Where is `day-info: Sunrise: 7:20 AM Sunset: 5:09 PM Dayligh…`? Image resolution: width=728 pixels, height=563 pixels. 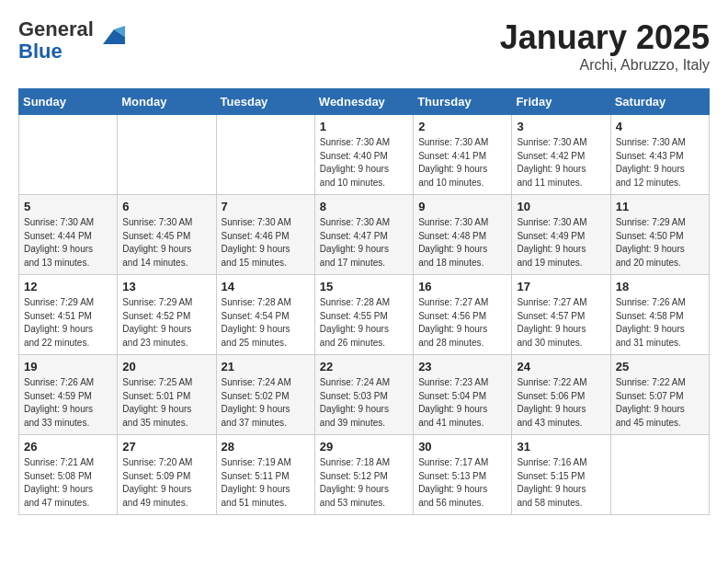
day-info: Sunrise: 7:20 AM Sunset: 5:09 PM Dayligh… is located at coordinates (166, 483).